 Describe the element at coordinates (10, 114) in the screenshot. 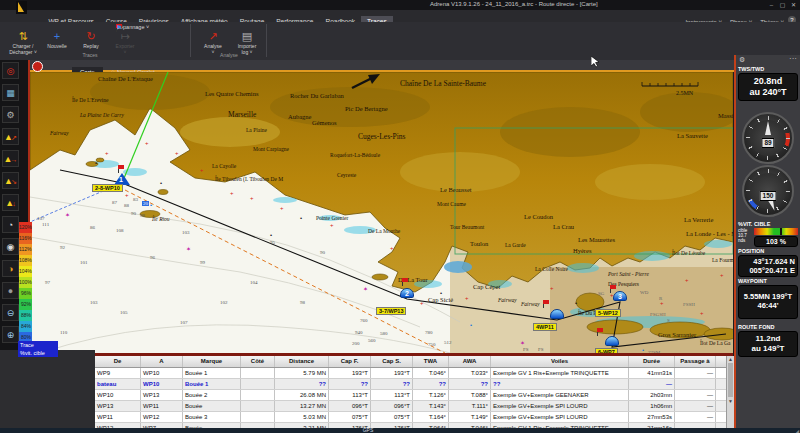

I see `engine-icon: ⚙` at that location.